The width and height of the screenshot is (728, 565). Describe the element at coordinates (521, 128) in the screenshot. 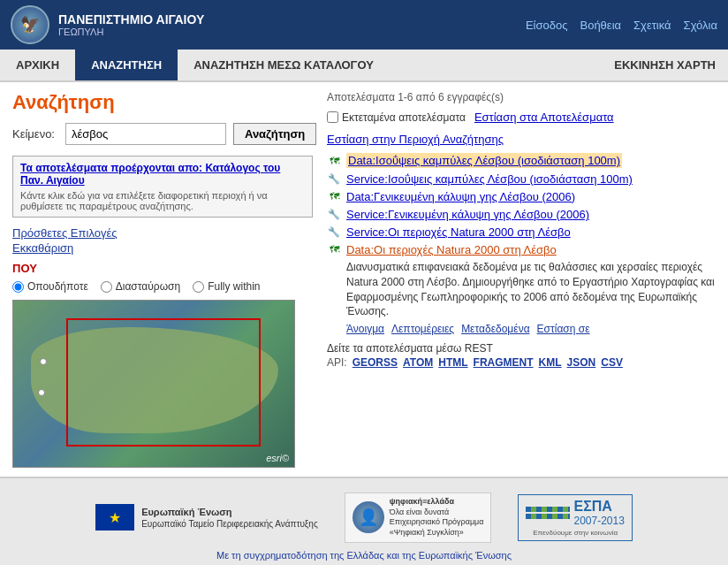

I see `results-options: Εκτεταμένα αποτελέσματα Εστίαση στα Αποτ…` at that location.